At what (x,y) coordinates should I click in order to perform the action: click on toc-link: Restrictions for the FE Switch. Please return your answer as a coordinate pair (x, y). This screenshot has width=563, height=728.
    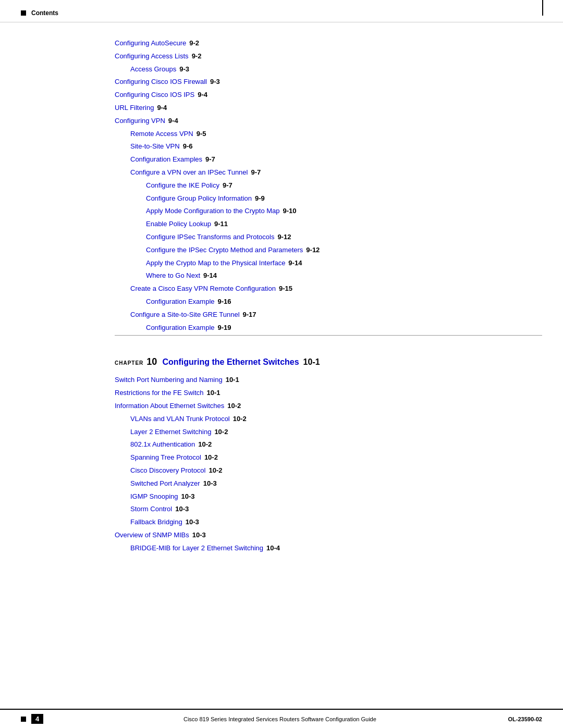
    Looking at the image, I should click on (160, 393).